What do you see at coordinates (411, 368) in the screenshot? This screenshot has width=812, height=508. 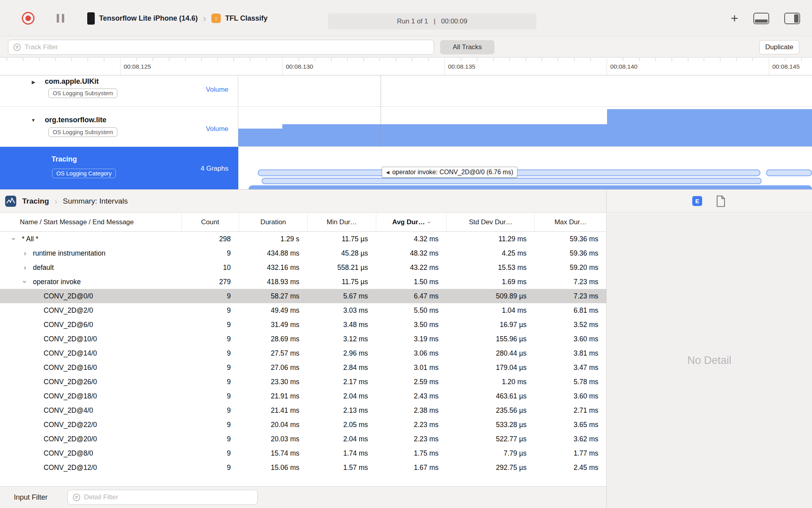 I see `row-avg-cell: 3.01 ms` at bounding box center [411, 368].